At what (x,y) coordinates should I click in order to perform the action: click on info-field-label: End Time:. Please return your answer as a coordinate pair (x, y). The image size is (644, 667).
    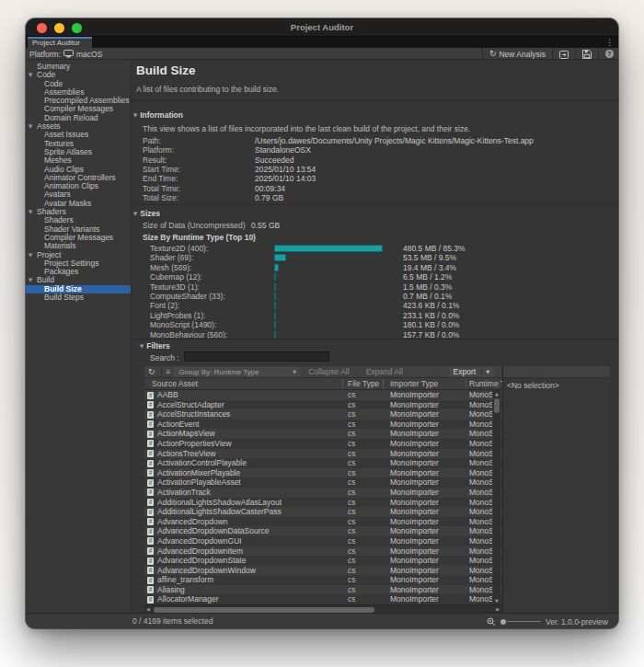
    Looking at the image, I should click on (160, 178).